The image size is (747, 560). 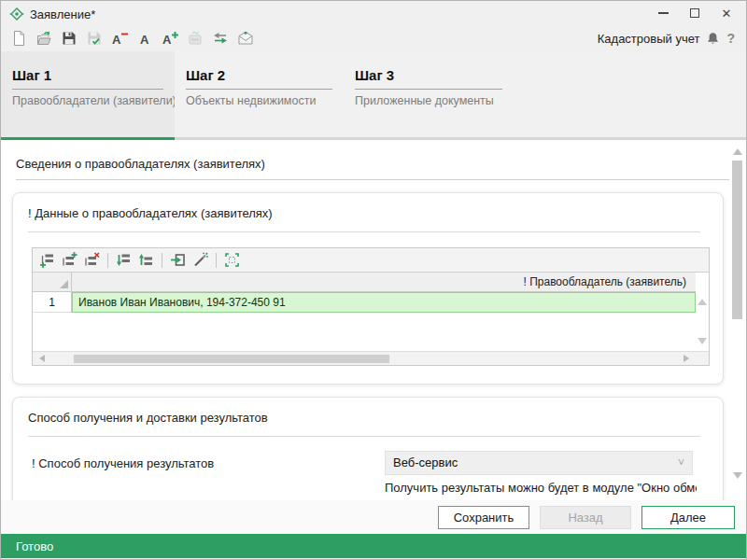 What do you see at coordinates (94, 38) in the screenshot?
I see `save-confirm-icon` at bounding box center [94, 38].